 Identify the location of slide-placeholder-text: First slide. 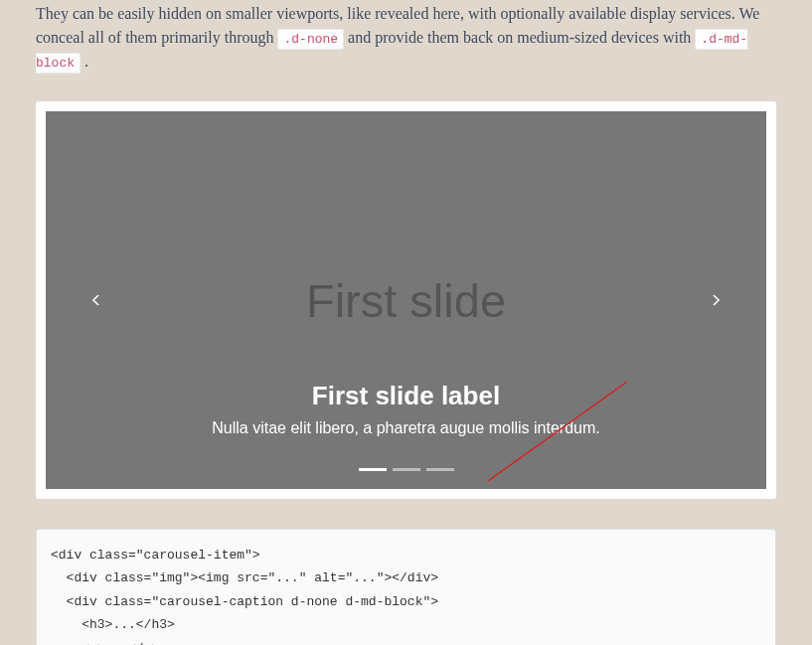
(406, 300).